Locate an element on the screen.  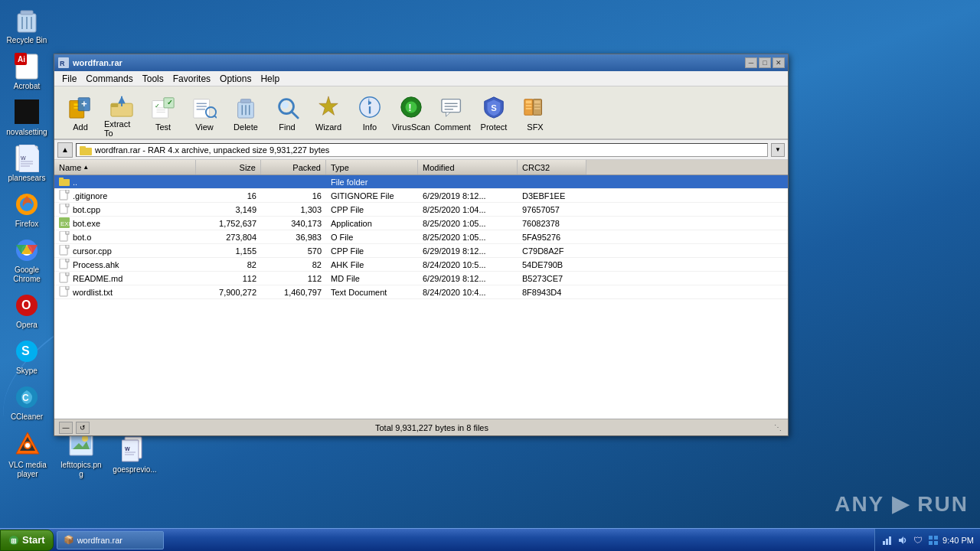
desktop-icon-acrobat: Ai Acrobat is located at coordinates (27, 72).